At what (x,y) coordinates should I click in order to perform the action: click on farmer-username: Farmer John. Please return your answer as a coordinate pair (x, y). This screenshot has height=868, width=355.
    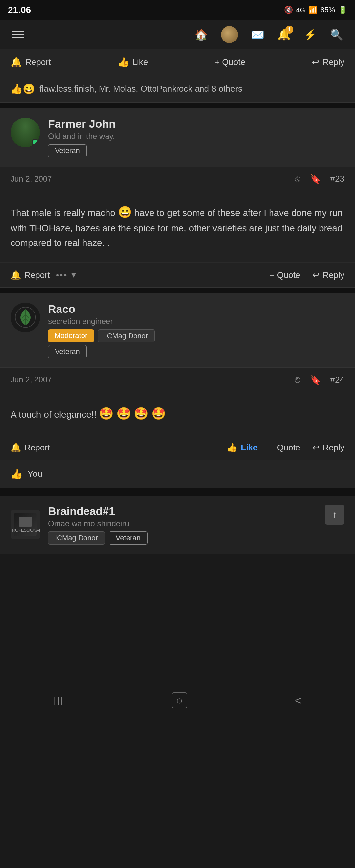
    Looking at the image, I should click on (197, 124).